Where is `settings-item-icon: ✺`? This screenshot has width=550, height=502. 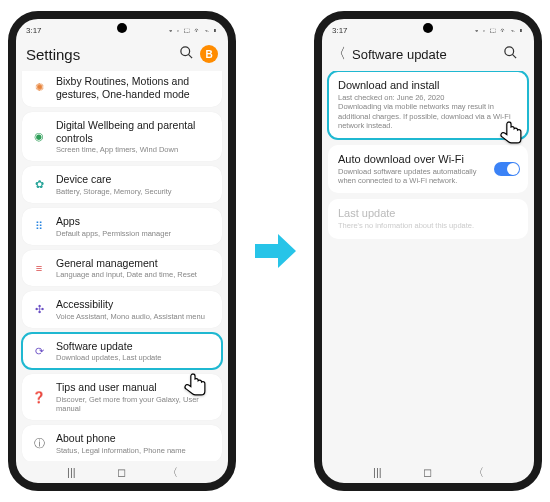 settings-item-icon: ✺ is located at coordinates (39, 88).